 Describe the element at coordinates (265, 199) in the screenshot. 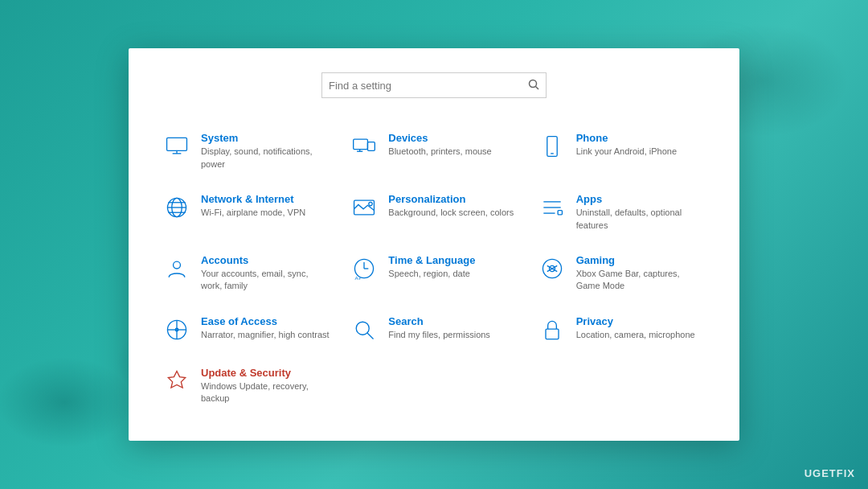

I see `network-title: Network & Internet` at that location.